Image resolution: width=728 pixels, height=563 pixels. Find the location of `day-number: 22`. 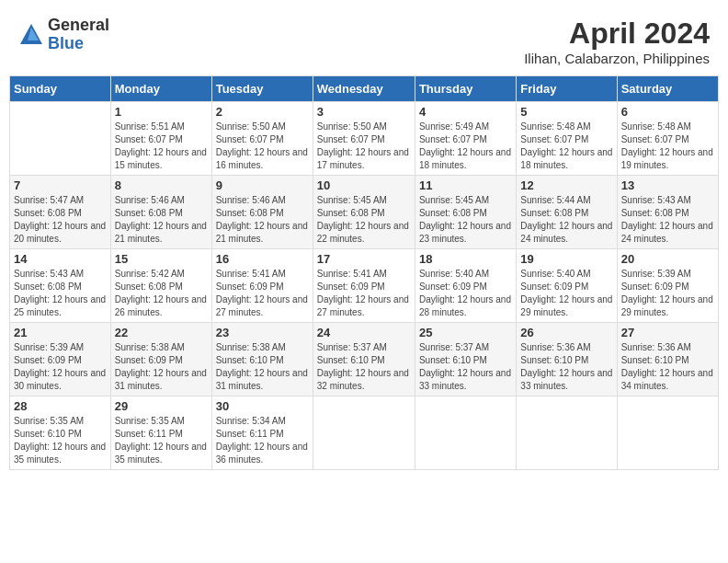

day-number: 22 is located at coordinates (162, 333).